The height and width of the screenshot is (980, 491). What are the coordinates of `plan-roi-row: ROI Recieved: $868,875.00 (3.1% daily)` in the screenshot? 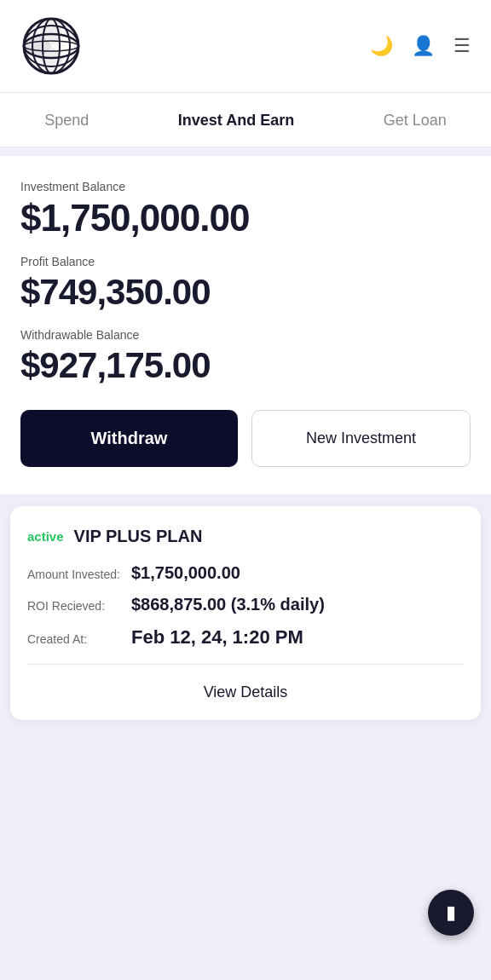 It's located at (246, 605).